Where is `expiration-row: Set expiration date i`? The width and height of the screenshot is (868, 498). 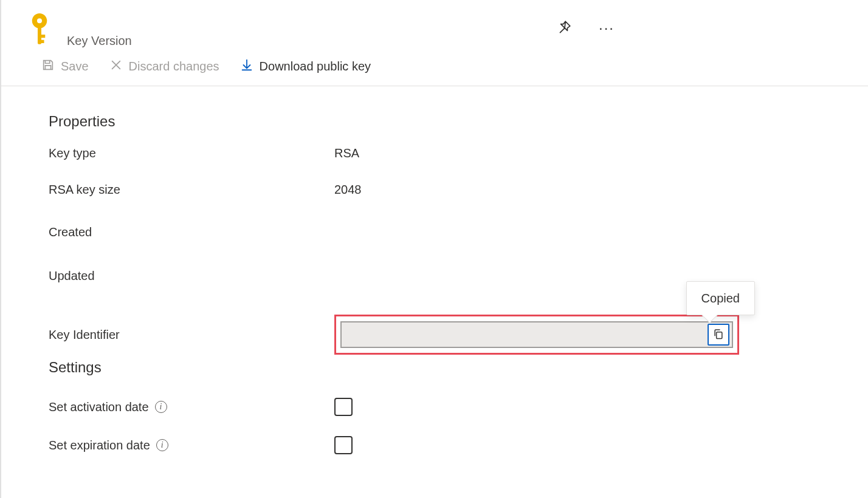
expiration-row: Set expiration date i is located at coordinates (458, 440).